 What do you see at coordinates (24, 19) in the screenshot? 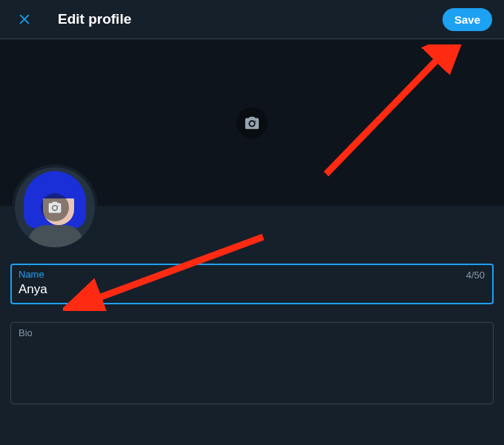
I see `close-icon` at bounding box center [24, 19].